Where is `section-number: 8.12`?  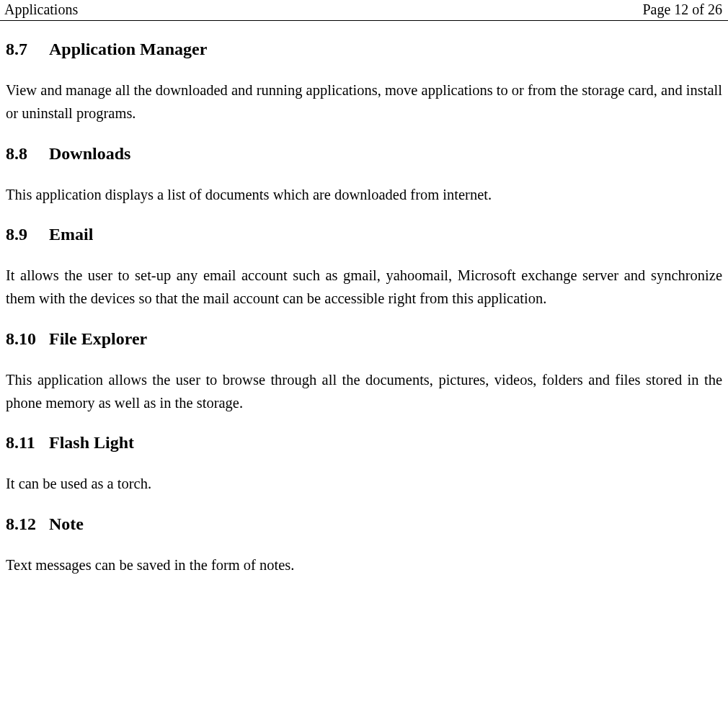 section-number: 8.12 is located at coordinates (27, 525).